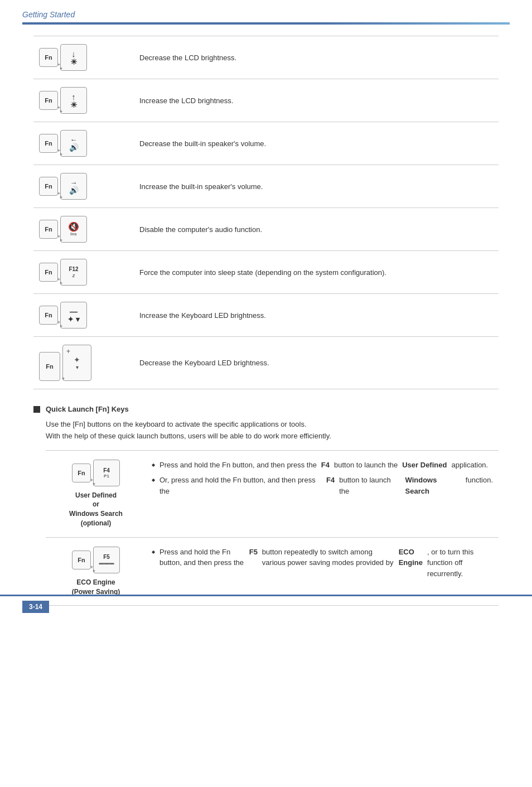 The height and width of the screenshot is (787, 532). What do you see at coordinates (74, 100) in the screenshot?
I see `func-key-wrapper: ↑ ☀ +` at bounding box center [74, 100].